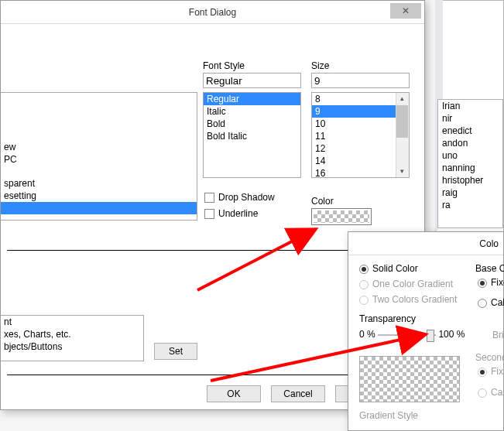 The image size is (504, 431). What do you see at coordinates (231, 214) in the screenshot?
I see `underline-checkbox: Underline` at bounding box center [231, 214].